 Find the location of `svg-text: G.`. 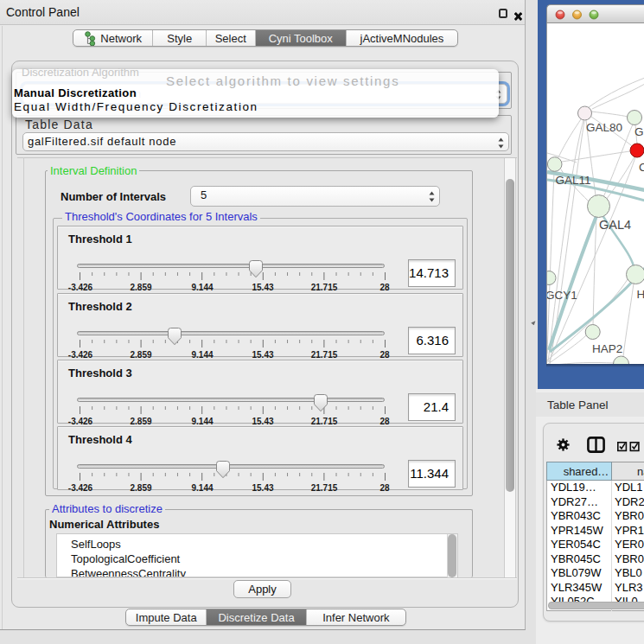

svg-text: G. is located at coordinates (640, 131).